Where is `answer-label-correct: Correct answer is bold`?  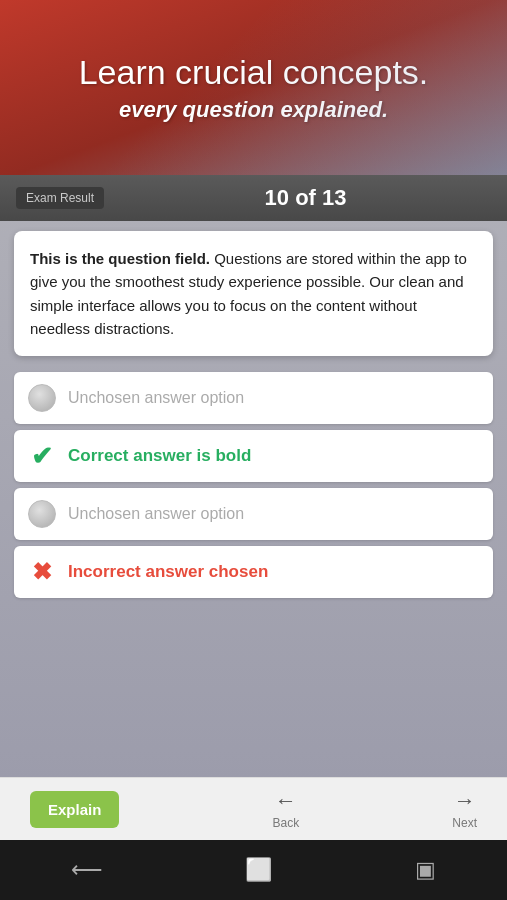 answer-label-correct: Correct answer is bold is located at coordinates (160, 456).